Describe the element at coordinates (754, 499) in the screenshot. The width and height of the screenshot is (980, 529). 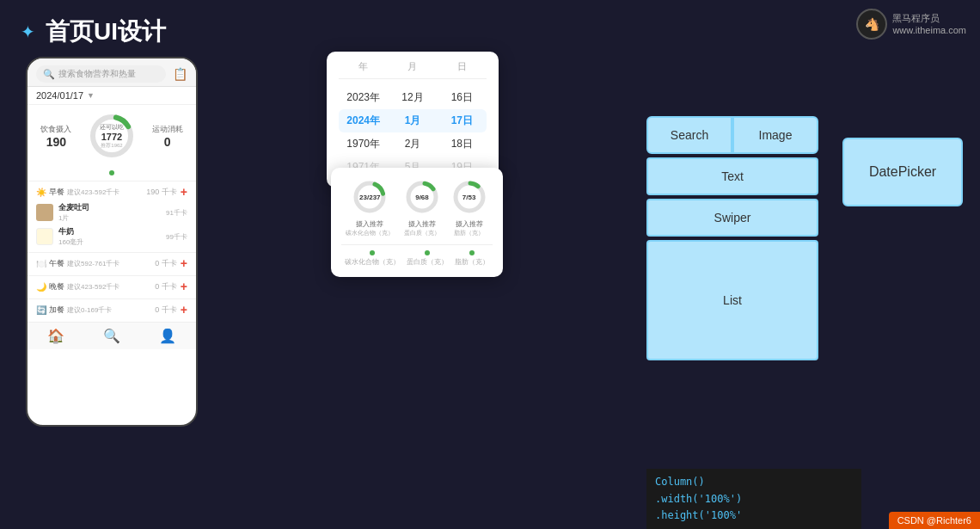
I see `code-line-2: .width('100%')` at that location.